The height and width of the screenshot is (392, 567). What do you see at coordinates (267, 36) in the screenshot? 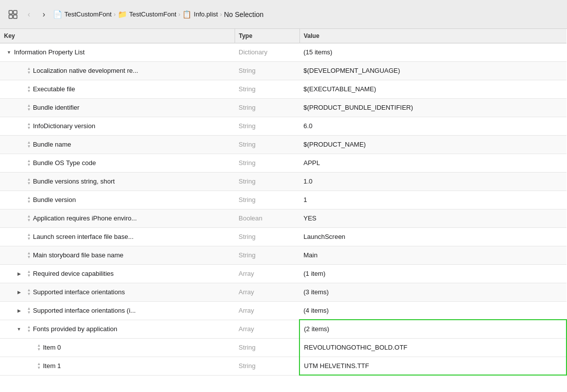
I see `column-header-type: Type` at bounding box center [267, 36].